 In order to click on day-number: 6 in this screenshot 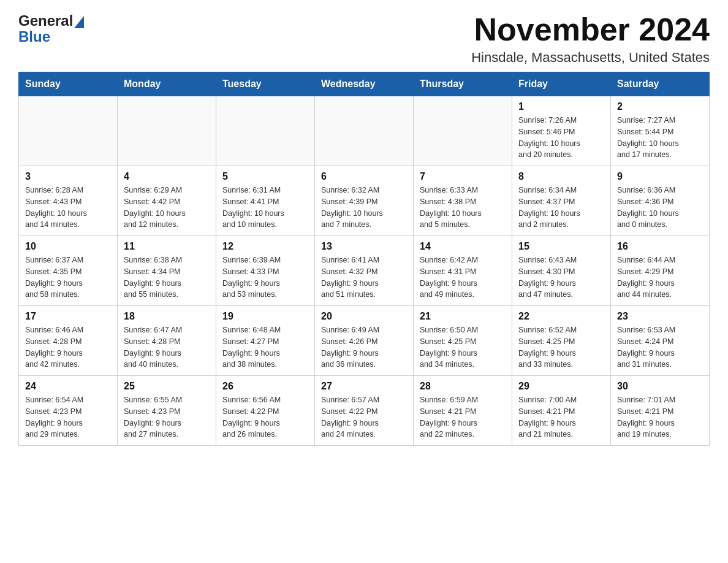, I will do `click(364, 177)`.